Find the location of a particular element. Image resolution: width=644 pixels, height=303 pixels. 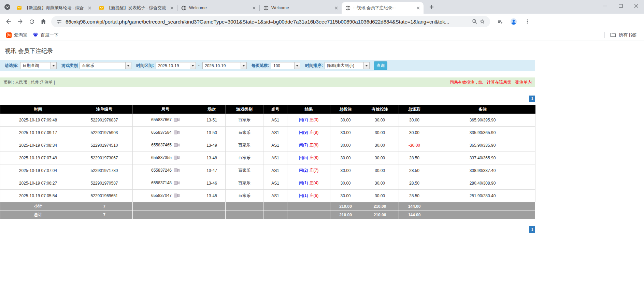

column-header: 注单编号 is located at coordinates (104, 109).